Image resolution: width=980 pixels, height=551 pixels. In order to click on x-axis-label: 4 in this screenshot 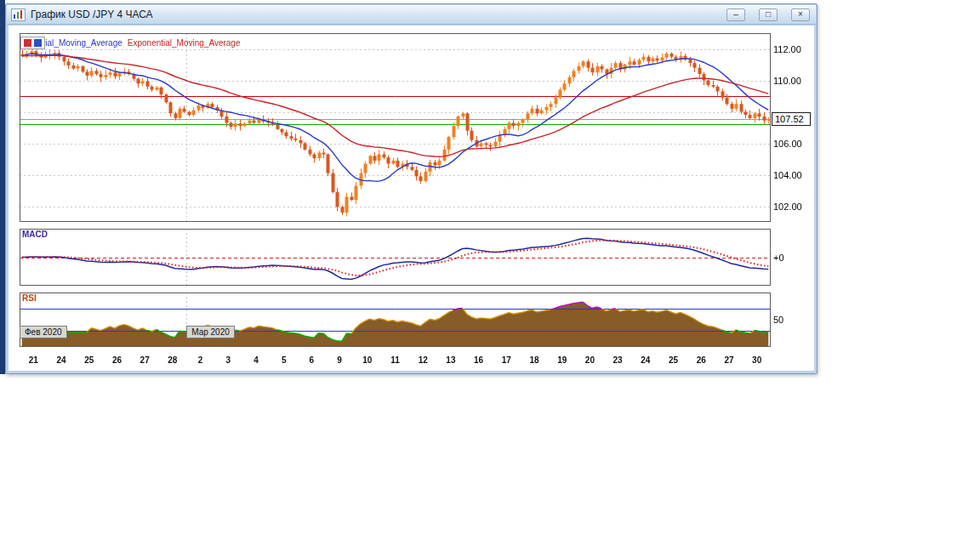, I will do `click(256, 361)`.